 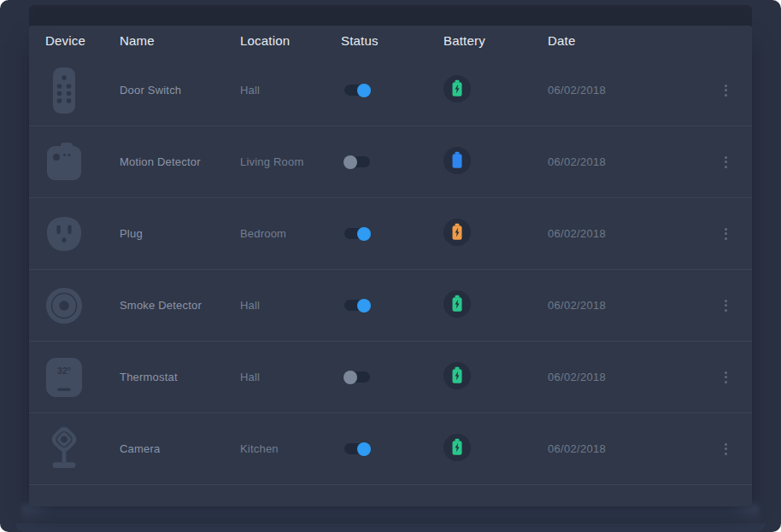 I want to click on device-name: Thermostat, so click(x=179, y=377).